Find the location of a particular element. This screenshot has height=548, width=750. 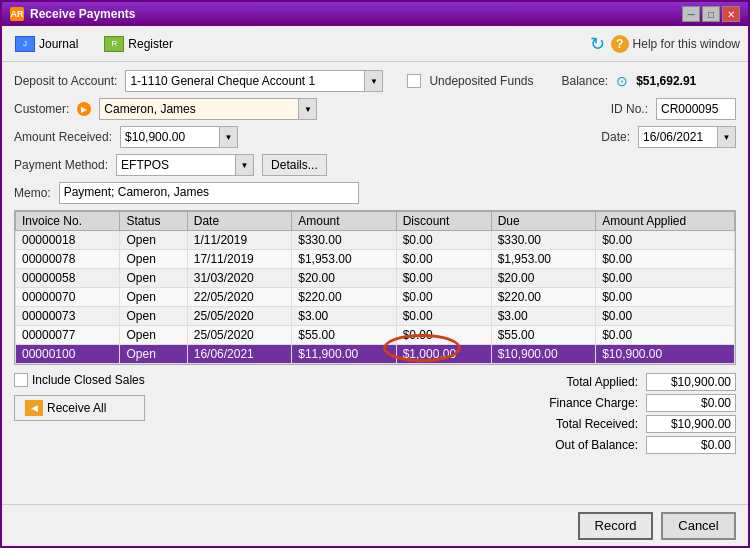

date-label: Date: is located at coordinates (616, 137).